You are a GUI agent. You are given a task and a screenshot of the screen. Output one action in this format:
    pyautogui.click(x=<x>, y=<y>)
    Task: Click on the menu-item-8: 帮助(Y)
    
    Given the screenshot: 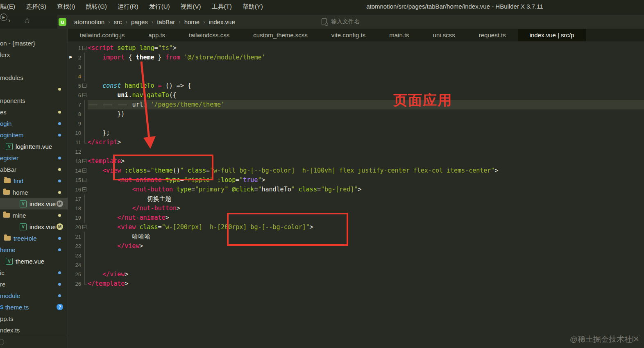 What is the action you would take?
    pyautogui.click(x=253, y=7)
    